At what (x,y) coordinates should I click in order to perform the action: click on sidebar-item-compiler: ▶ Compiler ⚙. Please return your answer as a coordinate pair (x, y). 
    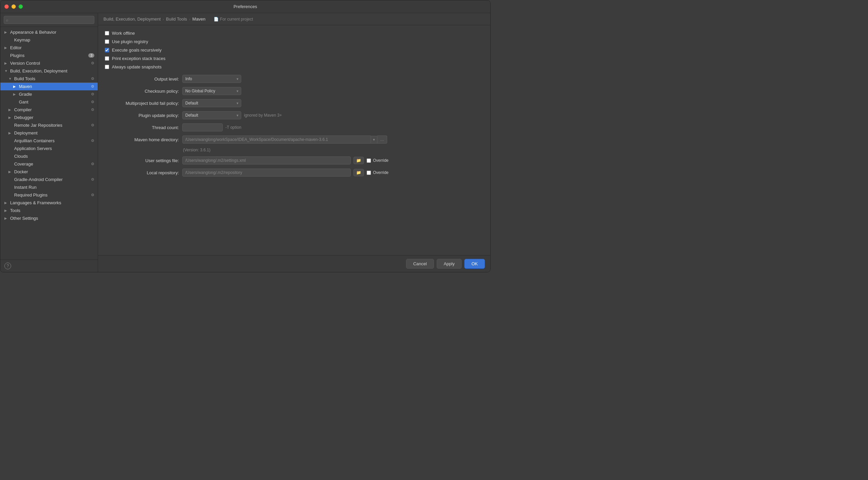
    Looking at the image, I should click on (49, 110).